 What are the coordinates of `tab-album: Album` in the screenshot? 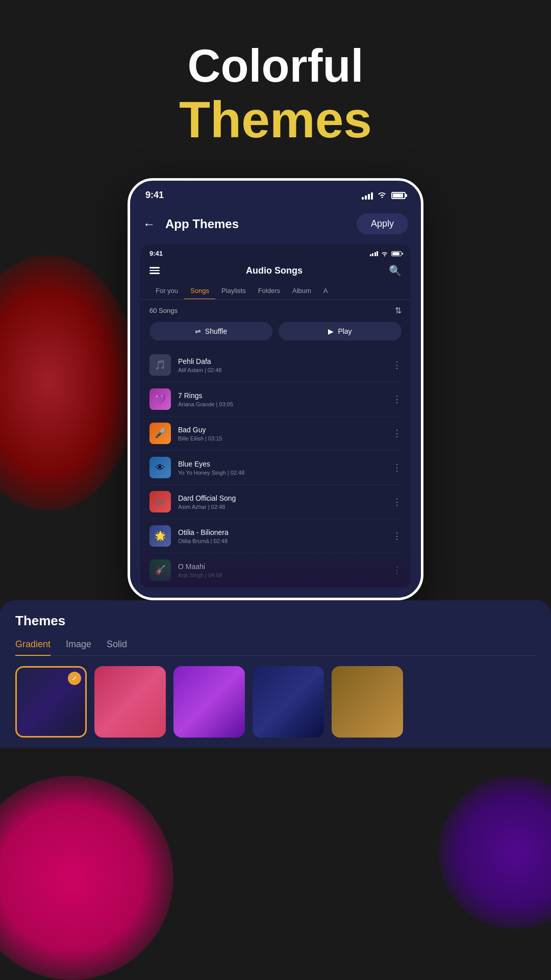 It's located at (302, 291).